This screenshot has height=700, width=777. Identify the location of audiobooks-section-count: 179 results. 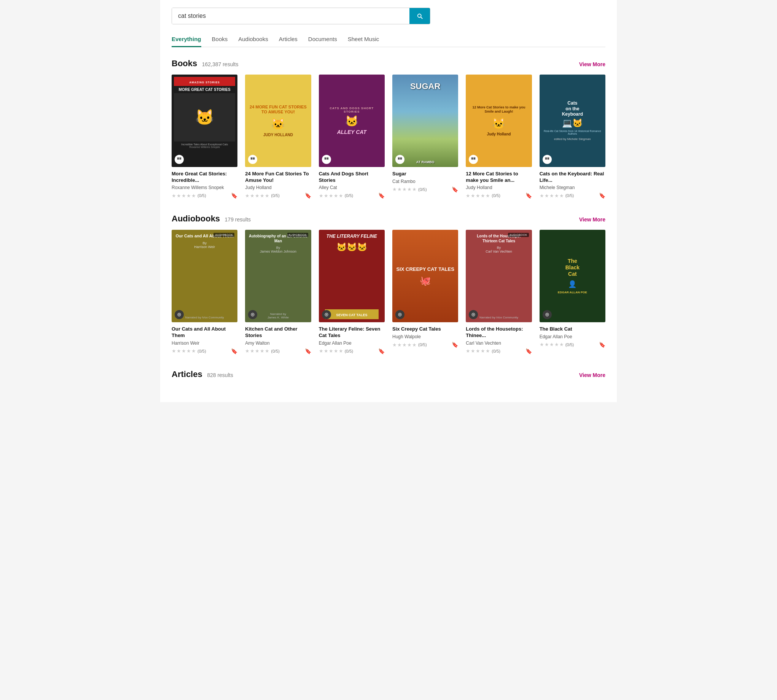
(238, 220).